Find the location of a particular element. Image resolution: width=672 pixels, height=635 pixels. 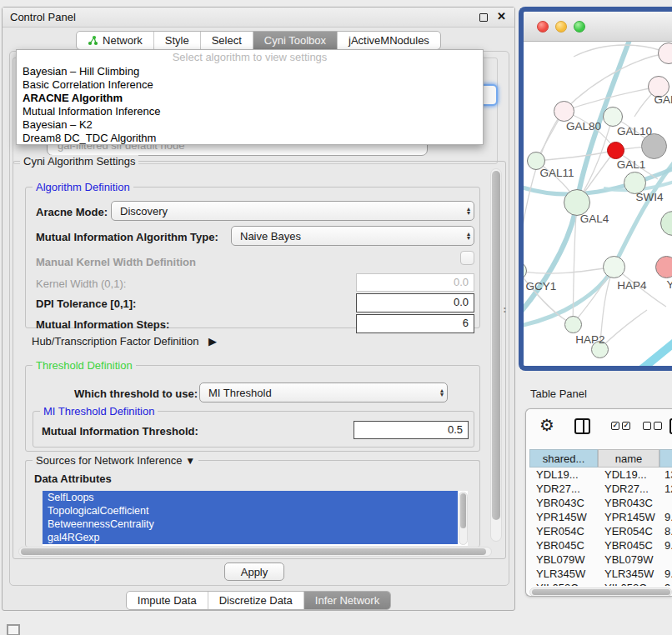

mi-type-label: Mutual Information Algorithm Type: is located at coordinates (127, 237).